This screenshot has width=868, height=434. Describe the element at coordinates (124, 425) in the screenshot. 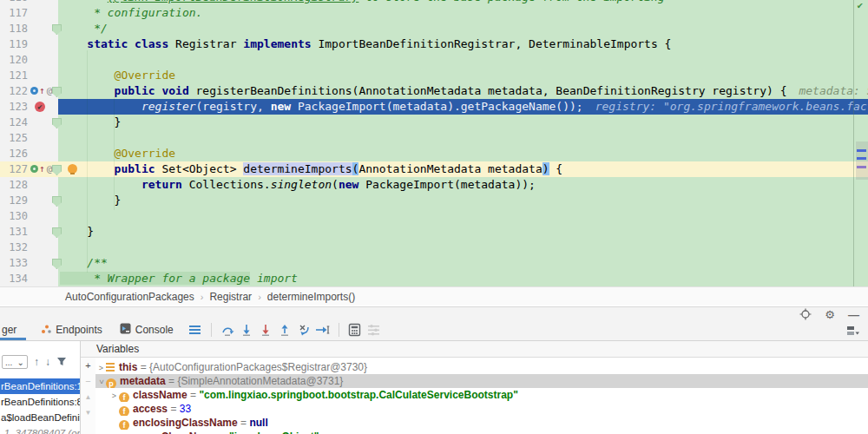

I see `field-icon: f` at that location.